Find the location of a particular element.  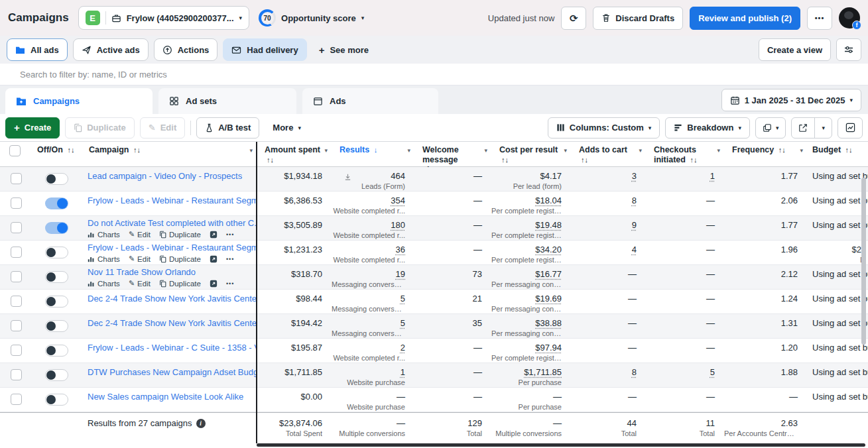

filter-chip-actions: Actions is located at coordinates (186, 50).